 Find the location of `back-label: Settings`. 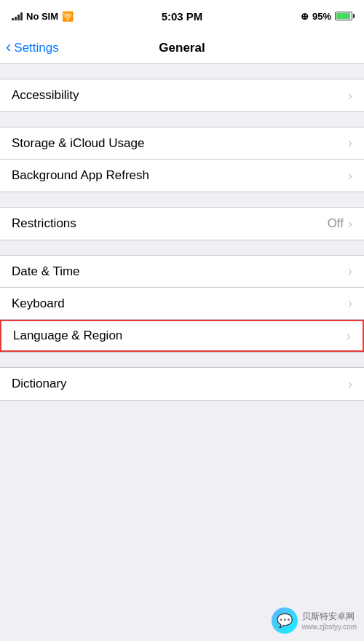

back-label: Settings is located at coordinates (36, 48).